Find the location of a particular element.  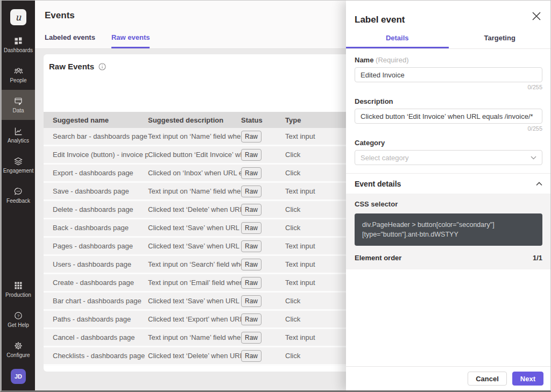

dashboards-icon is located at coordinates (18, 41).